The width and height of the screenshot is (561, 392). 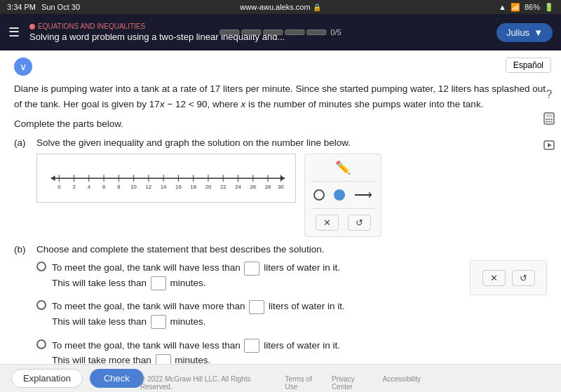 I want to click on tool-row-circles: ⟶, so click(x=343, y=195).